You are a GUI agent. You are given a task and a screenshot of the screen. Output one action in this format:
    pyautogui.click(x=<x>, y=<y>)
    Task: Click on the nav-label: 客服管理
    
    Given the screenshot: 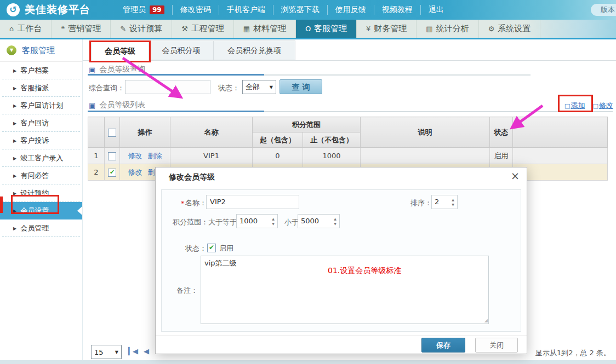 What is the action you would take?
    pyautogui.click(x=330, y=28)
    